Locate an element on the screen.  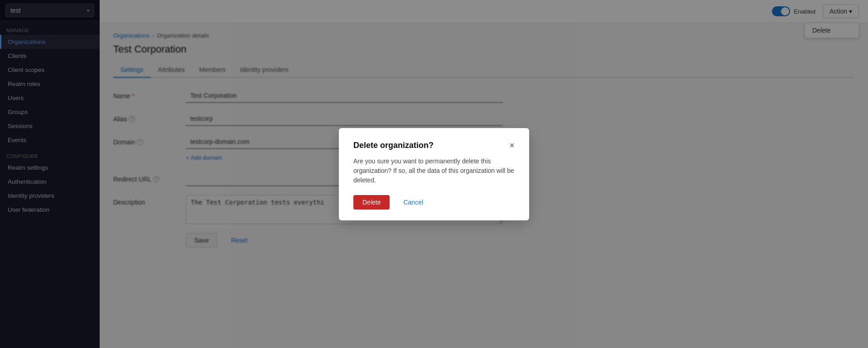
modal-title: Delete organization? is located at coordinates (393, 146).